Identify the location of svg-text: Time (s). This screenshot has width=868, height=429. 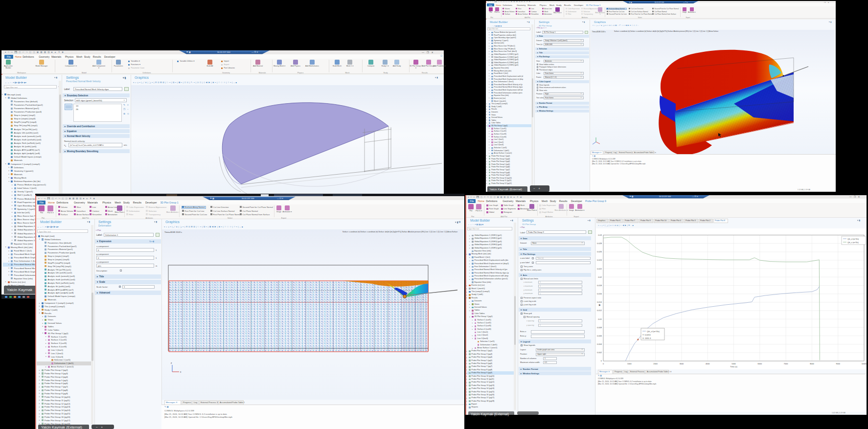
(734, 367).